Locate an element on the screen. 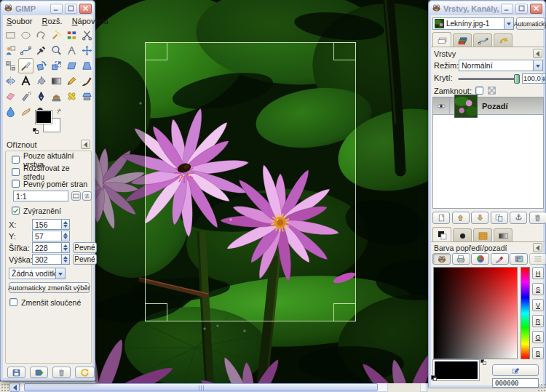 The image size is (546, 392). fg-bg-mini-icon is located at coordinates (434, 378).